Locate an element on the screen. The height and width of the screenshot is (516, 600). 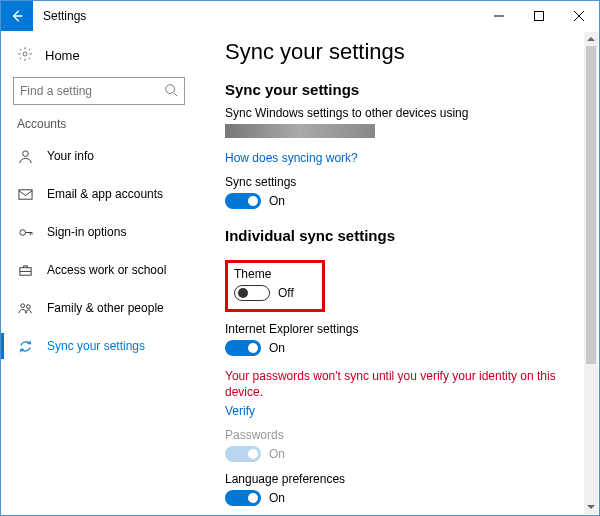
sidebar-item-label: Your info is located at coordinates (70, 156).